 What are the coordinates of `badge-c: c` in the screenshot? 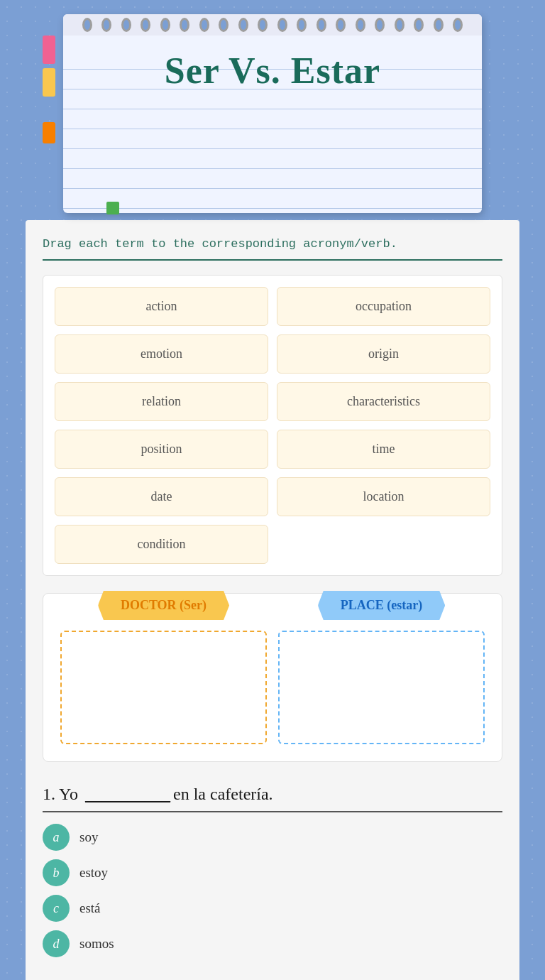 It's located at (56, 908).